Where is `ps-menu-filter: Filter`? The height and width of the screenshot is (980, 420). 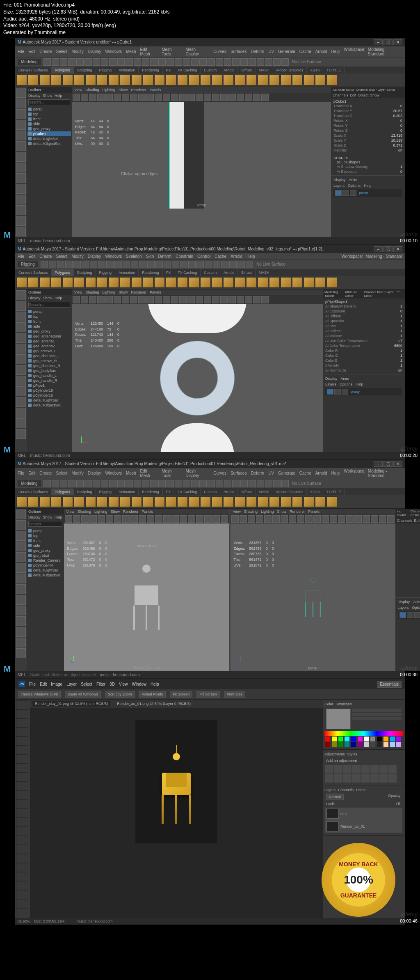 ps-menu-filter: Filter is located at coordinates (101, 684).